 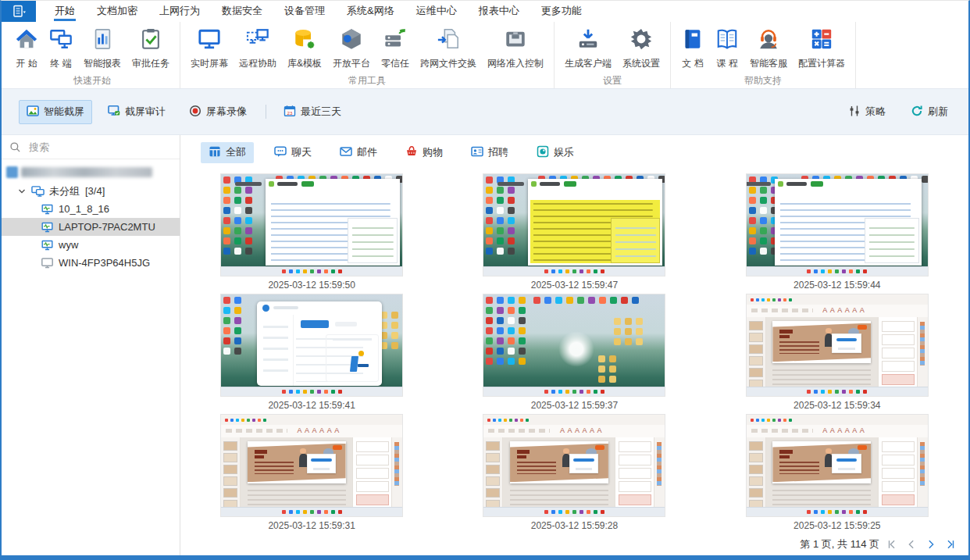 I want to click on menubar-item-7: 运维中心, so click(x=437, y=11).